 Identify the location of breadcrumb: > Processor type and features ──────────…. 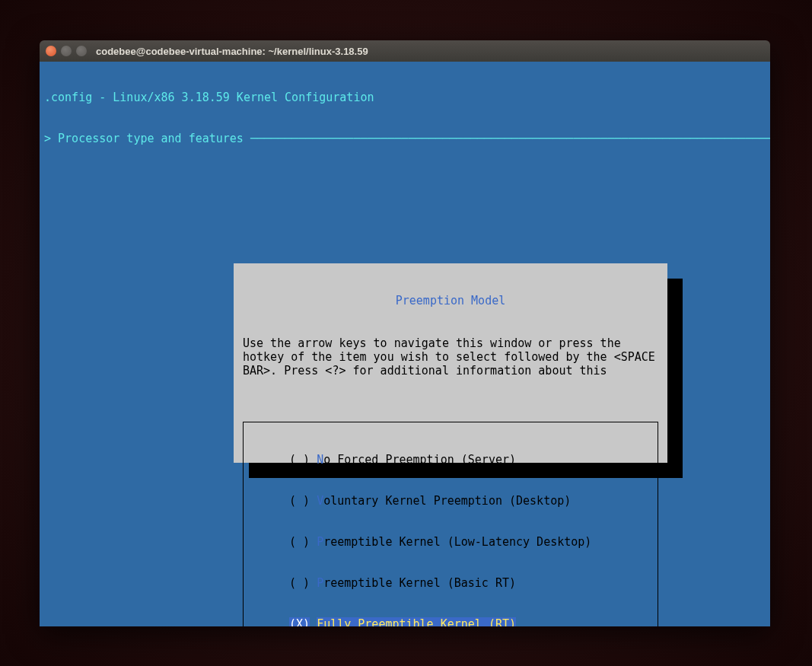
(405, 139).